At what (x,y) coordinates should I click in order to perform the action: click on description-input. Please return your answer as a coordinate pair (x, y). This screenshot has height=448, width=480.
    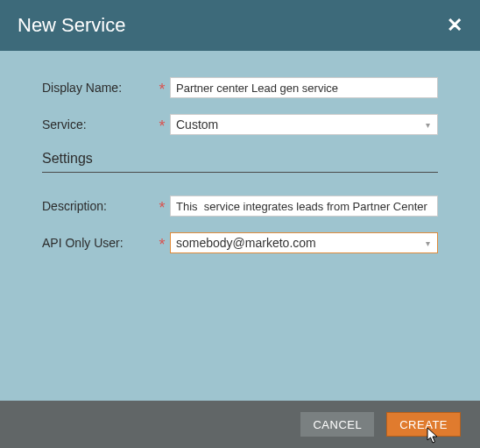
    Looking at the image, I should click on (304, 206).